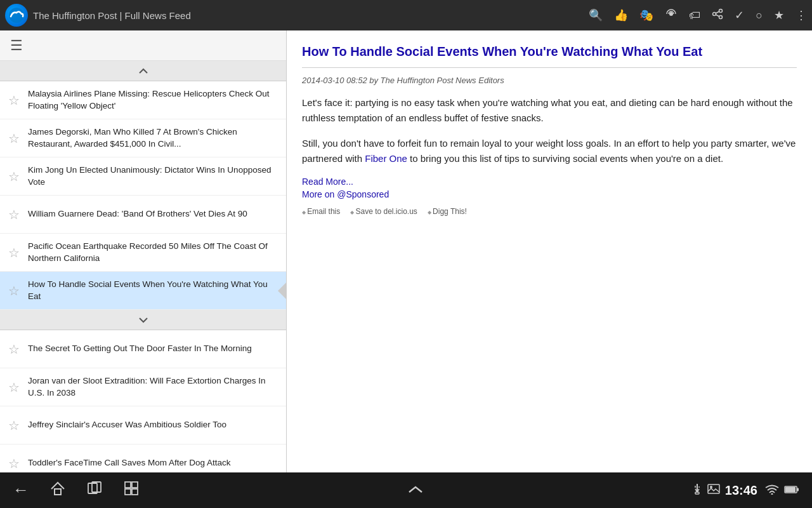 The height and width of the screenshot is (508, 812). I want to click on status-area: 13:46, so click(746, 490).